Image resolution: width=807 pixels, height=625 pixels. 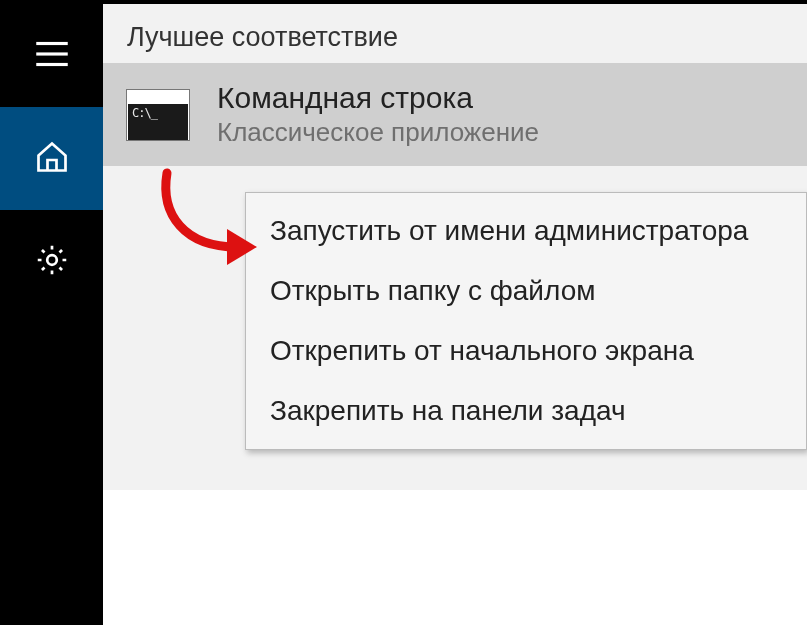 I want to click on menu-item-open-file-location: Открыть папку с файлом, so click(x=526, y=291).